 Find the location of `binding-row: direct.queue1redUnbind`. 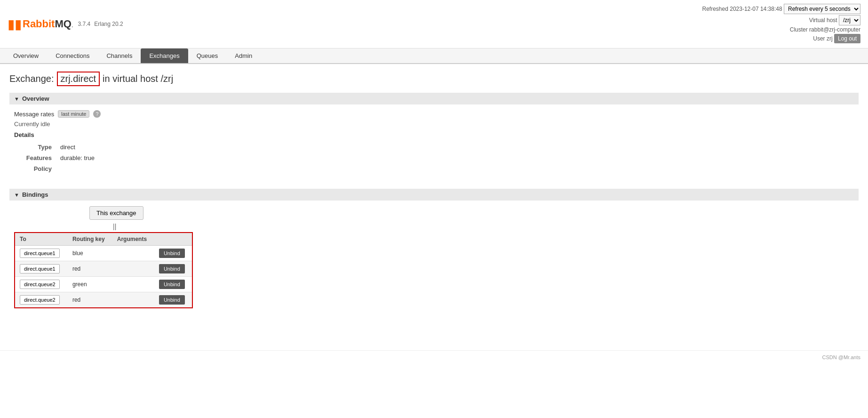

binding-row: direct.queue1redUnbind is located at coordinates (104, 269).